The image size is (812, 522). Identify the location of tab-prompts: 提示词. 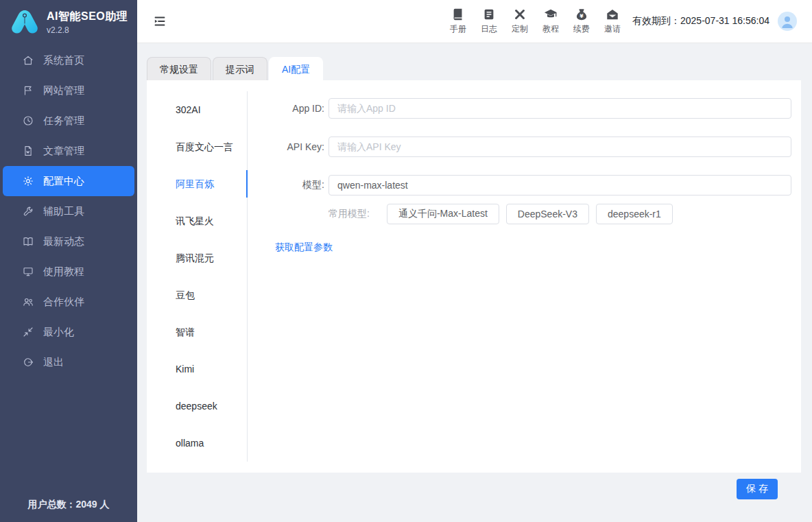
(240, 69).